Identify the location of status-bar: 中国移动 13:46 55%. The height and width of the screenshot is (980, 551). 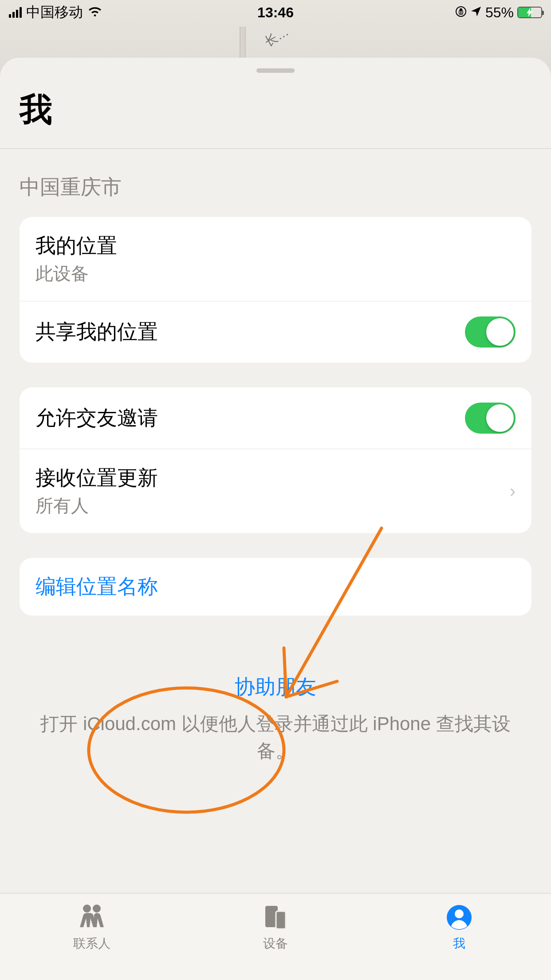
(276, 12).